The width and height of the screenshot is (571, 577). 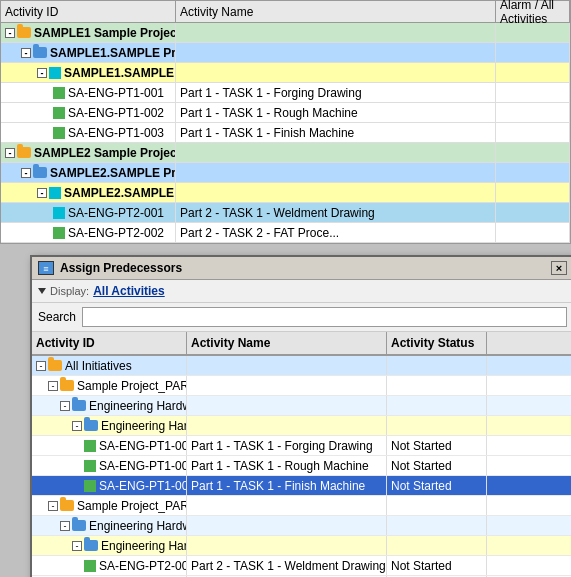 What do you see at coordinates (533, 192) in the screenshot?
I see `row-part2dev-status` at bounding box center [533, 192].